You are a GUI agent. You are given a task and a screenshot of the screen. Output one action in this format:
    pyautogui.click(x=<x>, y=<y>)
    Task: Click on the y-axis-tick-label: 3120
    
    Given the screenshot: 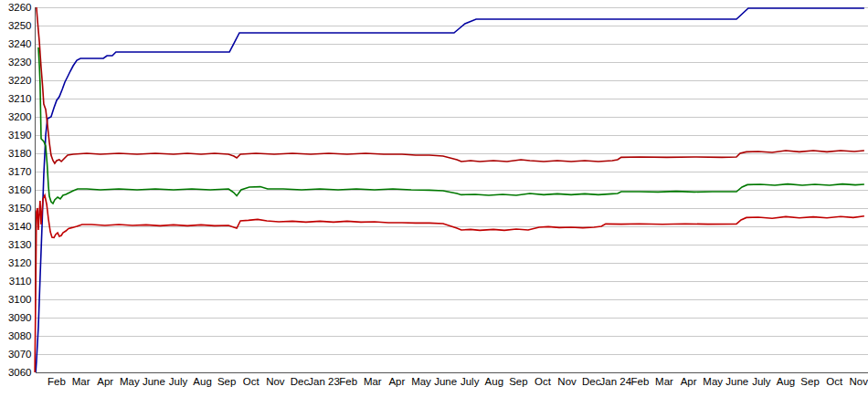 What is the action you would take?
    pyautogui.click(x=20, y=263)
    